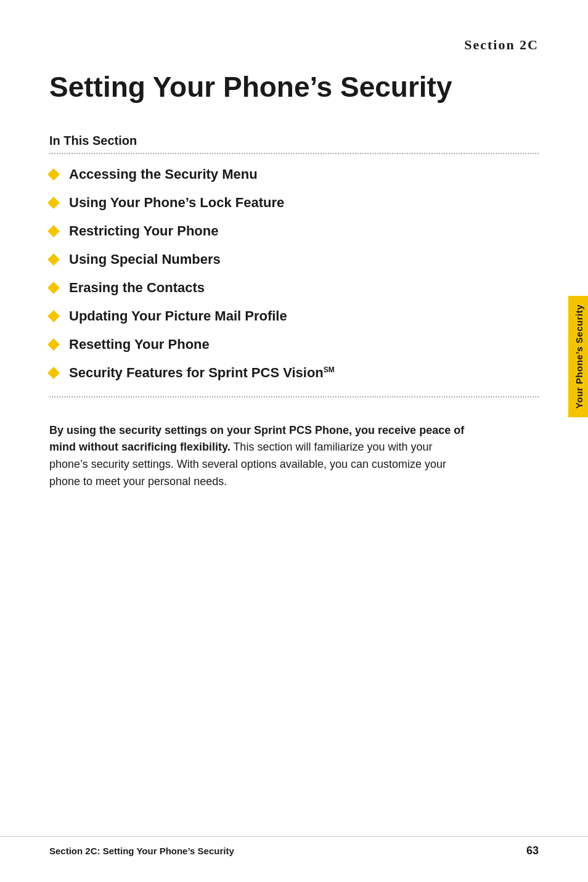  I want to click on section-label: Section 2C, so click(294, 45).